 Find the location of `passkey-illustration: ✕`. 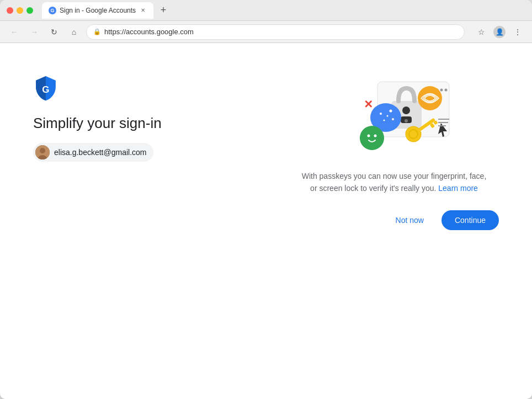

passkey-illustration: ✕ is located at coordinates (394, 120).